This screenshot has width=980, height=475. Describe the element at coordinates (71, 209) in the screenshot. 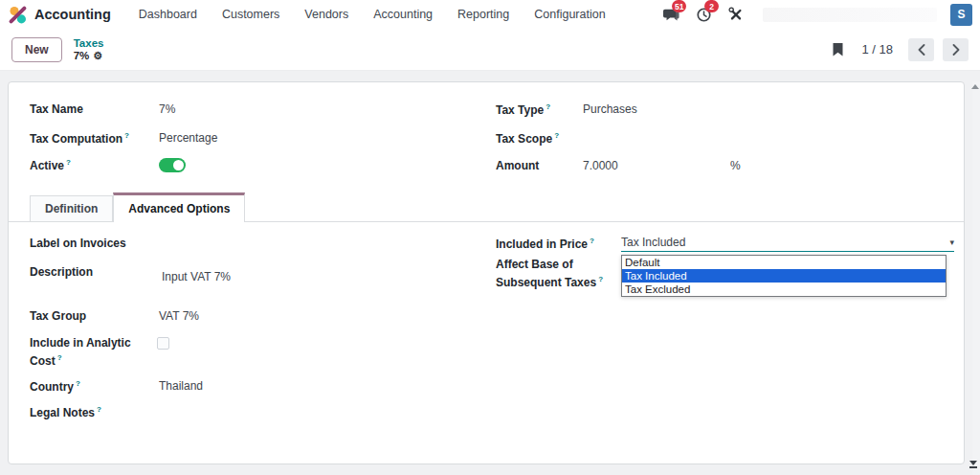

I see `tab-definition: Definition` at that location.